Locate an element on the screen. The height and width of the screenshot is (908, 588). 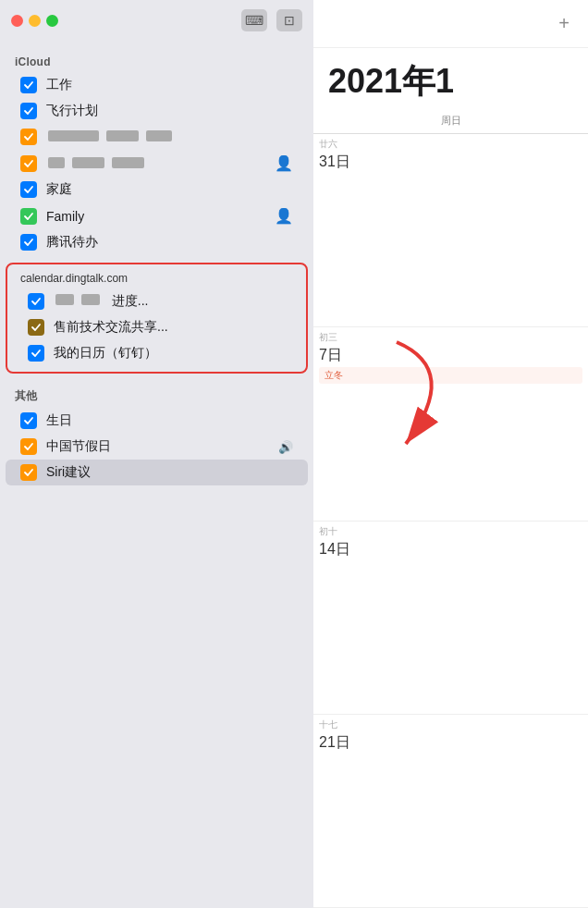
checkbox-ding2 is located at coordinates (36, 327).